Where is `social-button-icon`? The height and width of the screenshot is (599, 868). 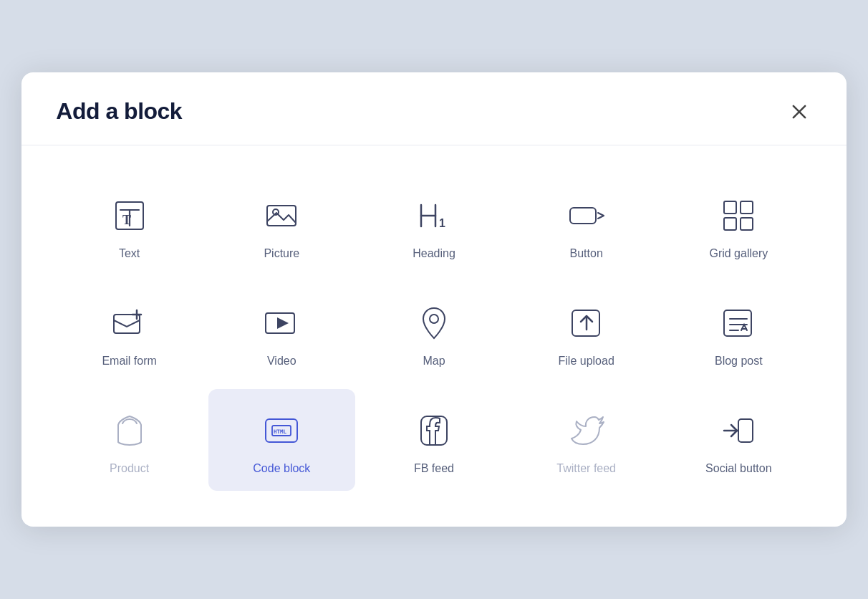
social-button-icon is located at coordinates (738, 431).